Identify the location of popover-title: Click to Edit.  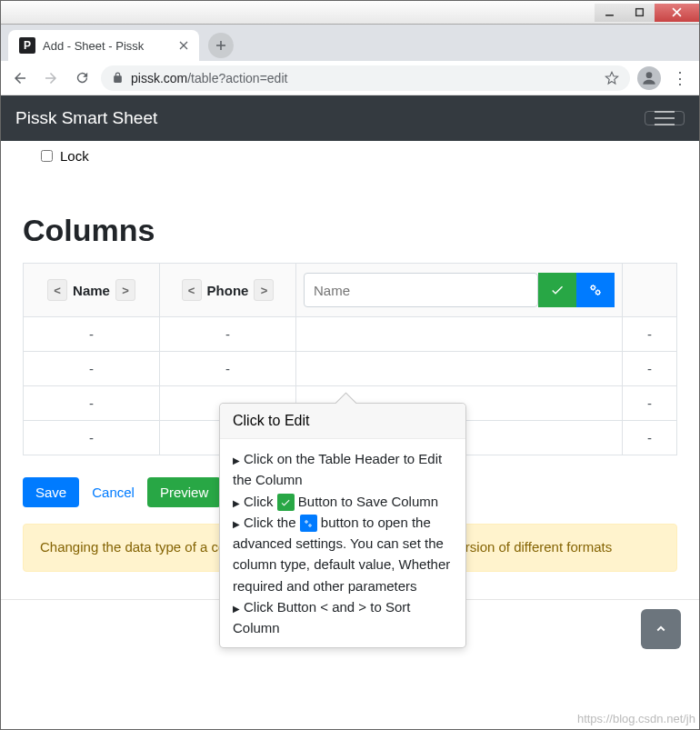
(343, 422).